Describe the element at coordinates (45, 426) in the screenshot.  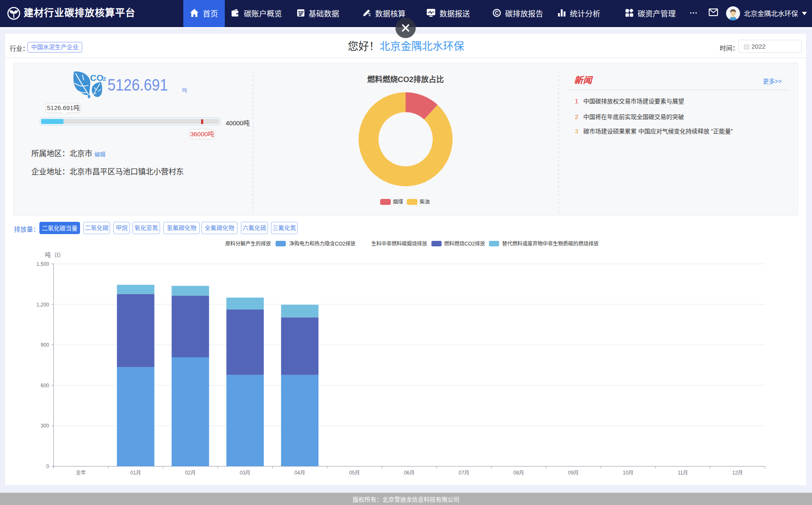
I see `svg-text: 300` at that location.